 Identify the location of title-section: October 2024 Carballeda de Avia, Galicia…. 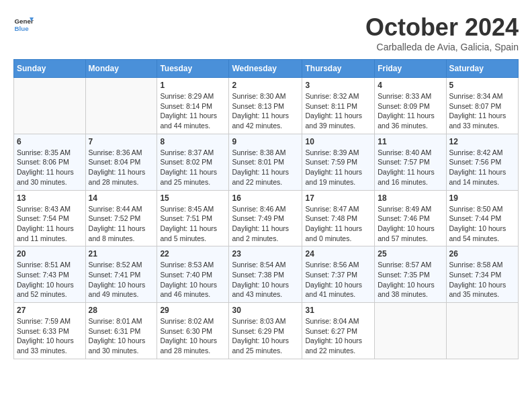
(442, 33).